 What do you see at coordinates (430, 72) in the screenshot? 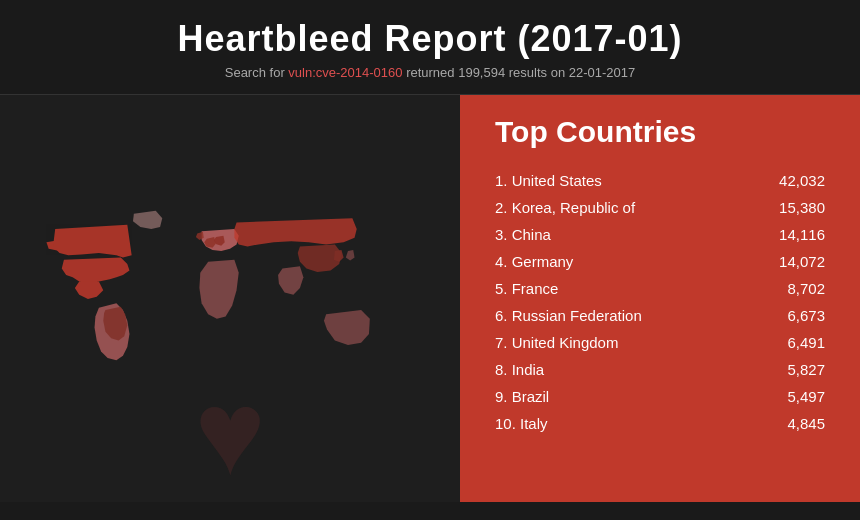
I see `subtitle: Search for vuln:cve-2014-0160 returned 1…` at bounding box center [430, 72].